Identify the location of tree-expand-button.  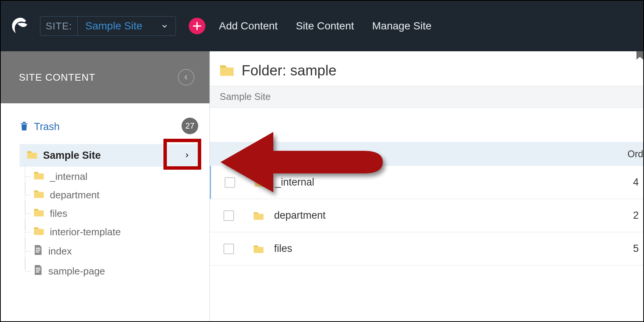
(187, 155).